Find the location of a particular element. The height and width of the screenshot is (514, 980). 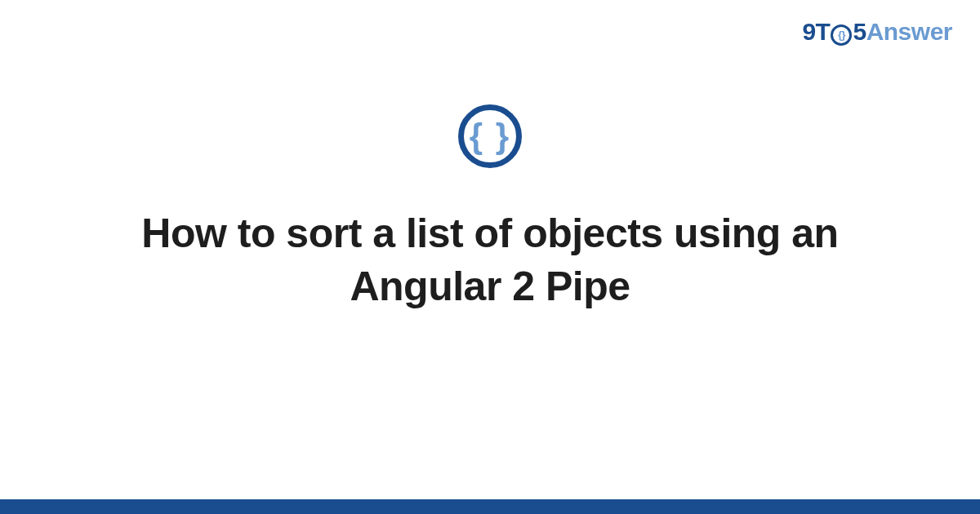

code-braces-icon: { } is located at coordinates (490, 136).